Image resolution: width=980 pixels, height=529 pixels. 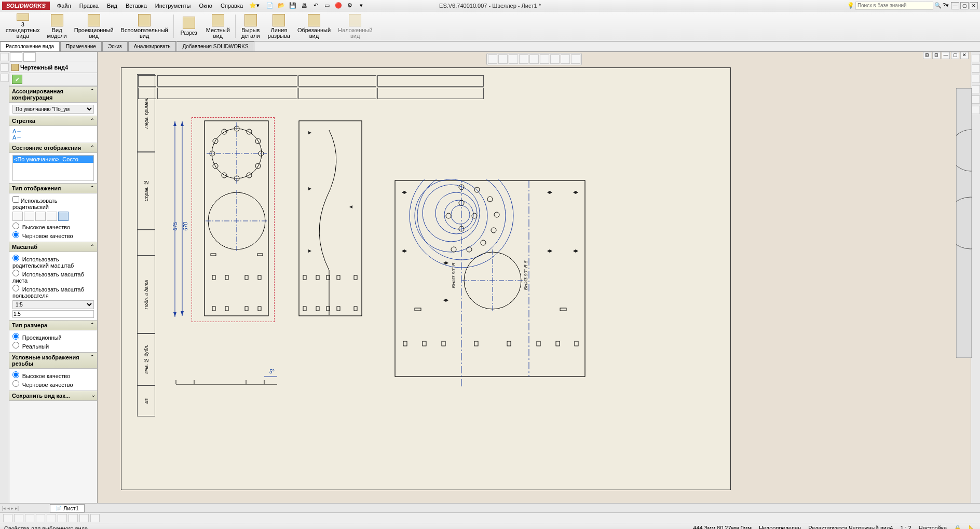 I want to click on status-units-icon: 📐, so click(x=972, y=527).